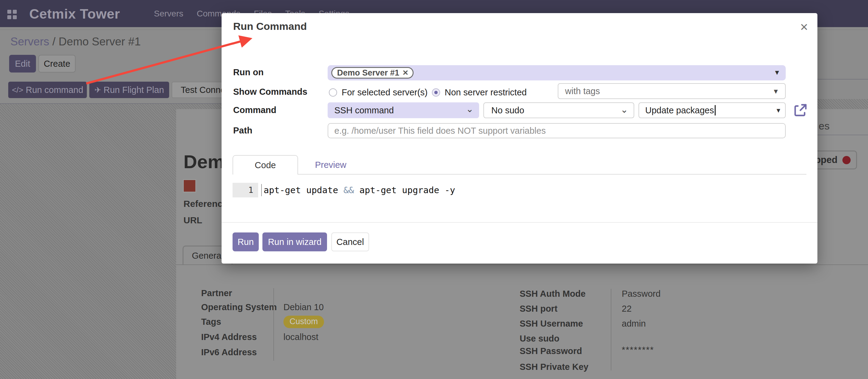 Image resolution: width=868 pixels, height=379 pixels. Describe the element at coordinates (611, 329) in the screenshot. I see `field-separator-right` at that location.